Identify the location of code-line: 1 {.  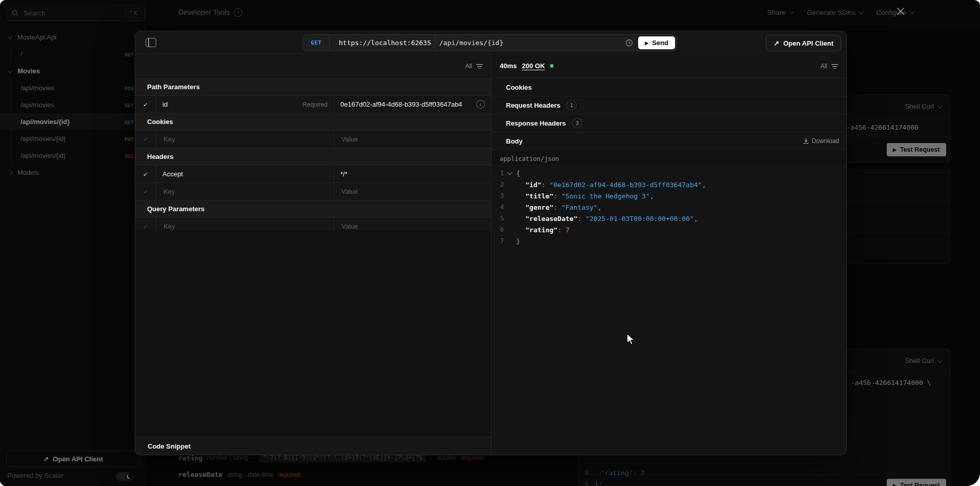
(669, 173).